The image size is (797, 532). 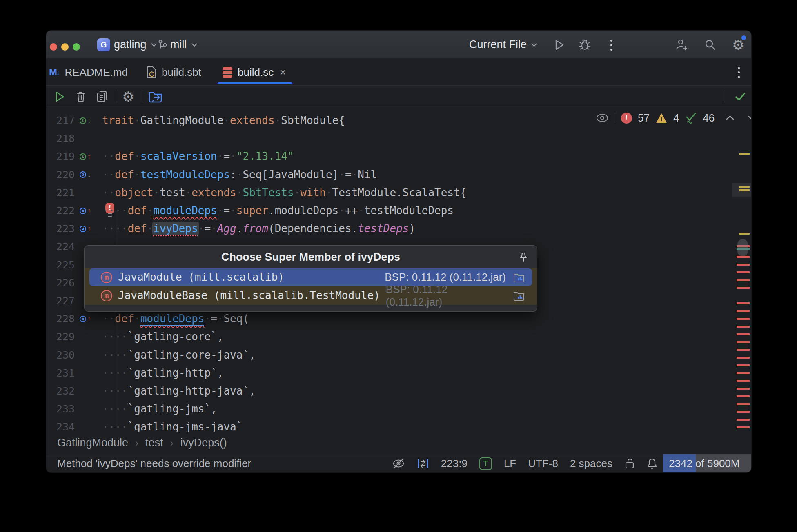 I want to click on delete-icon, so click(x=81, y=96).